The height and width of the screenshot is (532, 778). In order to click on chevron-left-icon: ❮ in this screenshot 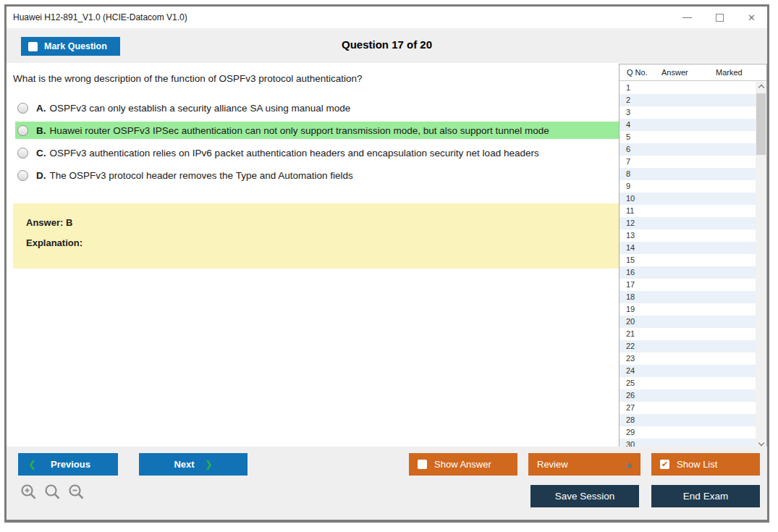, I will do `click(32, 465)`.